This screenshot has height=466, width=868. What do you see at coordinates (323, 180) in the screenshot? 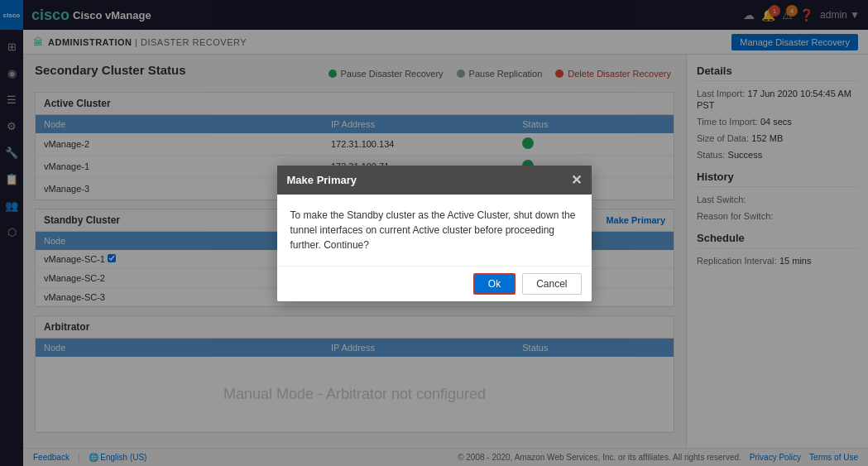
I see `modal-title: Make Primary` at bounding box center [323, 180].